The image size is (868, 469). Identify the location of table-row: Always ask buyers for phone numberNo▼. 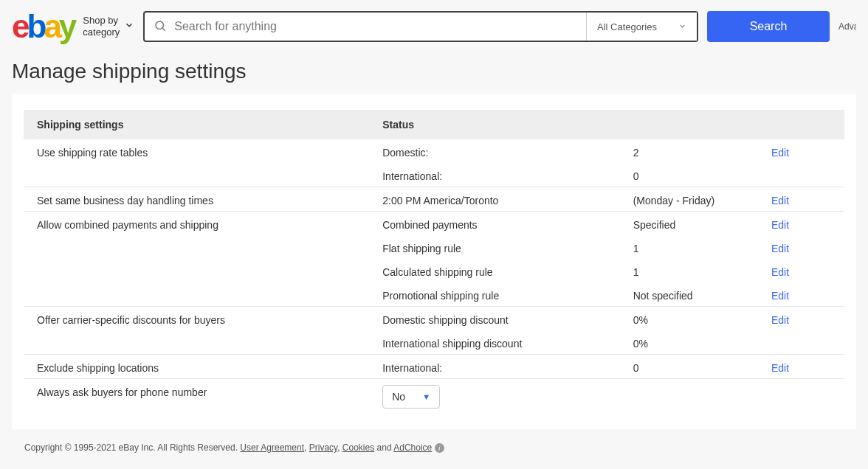
(434, 397).